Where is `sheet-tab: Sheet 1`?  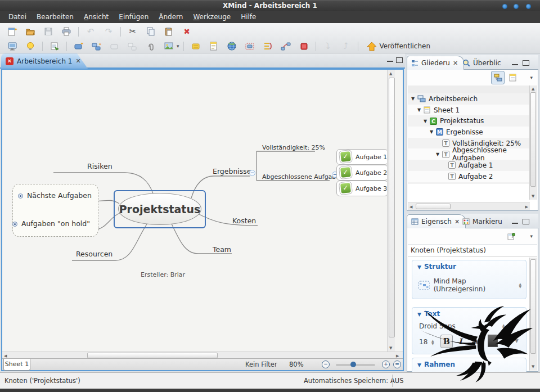 sheet-tab: Sheet 1 is located at coordinates (17, 364).